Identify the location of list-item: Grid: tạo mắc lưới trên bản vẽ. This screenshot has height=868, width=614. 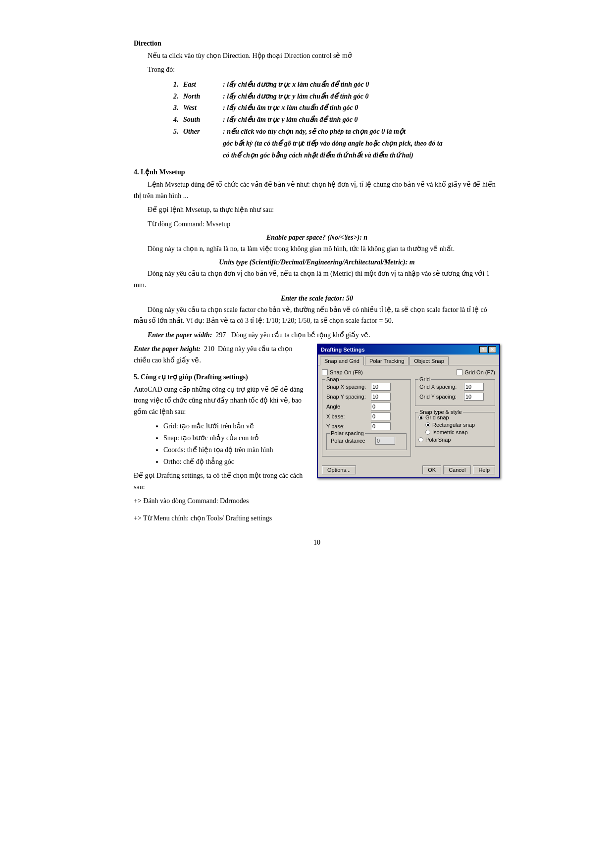
(235, 426).